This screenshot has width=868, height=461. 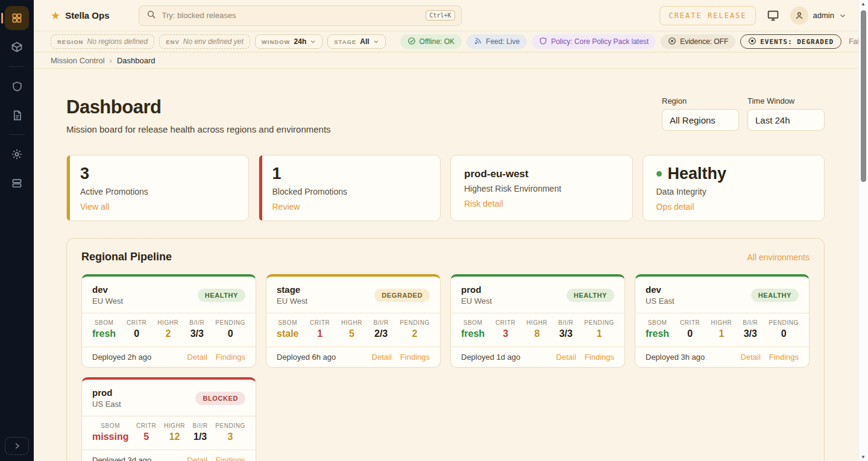 I want to click on sidebar-expand-button, so click(x=17, y=446).